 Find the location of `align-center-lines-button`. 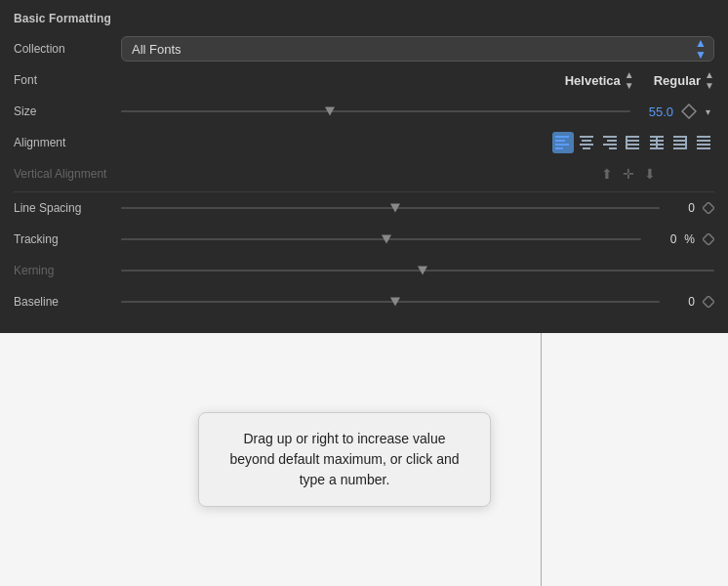

align-center-lines-button is located at coordinates (586, 143).